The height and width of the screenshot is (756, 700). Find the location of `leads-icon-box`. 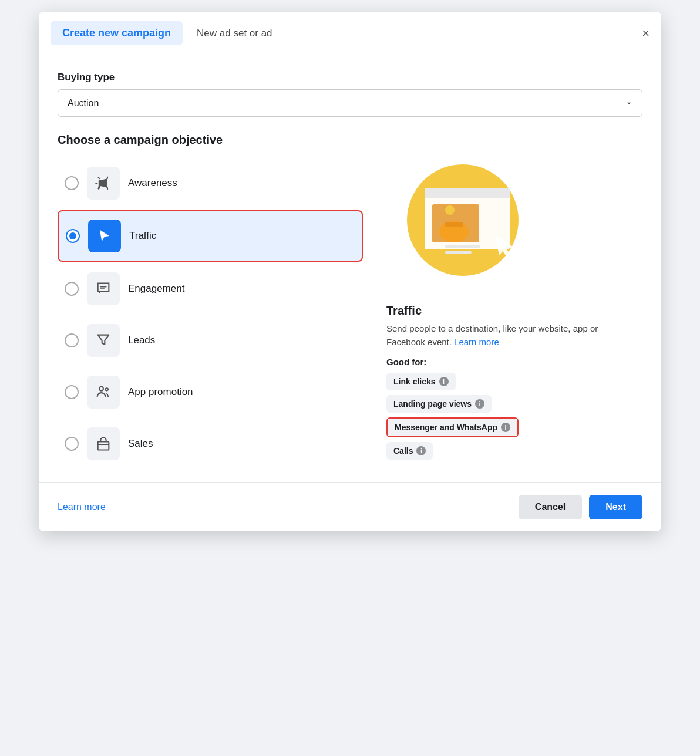

leads-icon-box is located at coordinates (103, 340).